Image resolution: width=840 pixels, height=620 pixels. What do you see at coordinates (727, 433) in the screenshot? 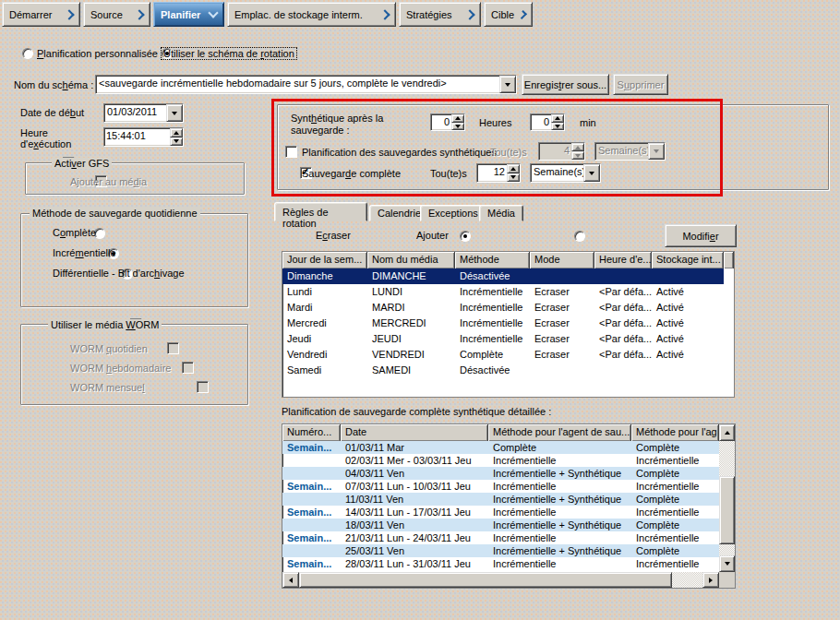
I see `scroll-up-button` at bounding box center [727, 433].